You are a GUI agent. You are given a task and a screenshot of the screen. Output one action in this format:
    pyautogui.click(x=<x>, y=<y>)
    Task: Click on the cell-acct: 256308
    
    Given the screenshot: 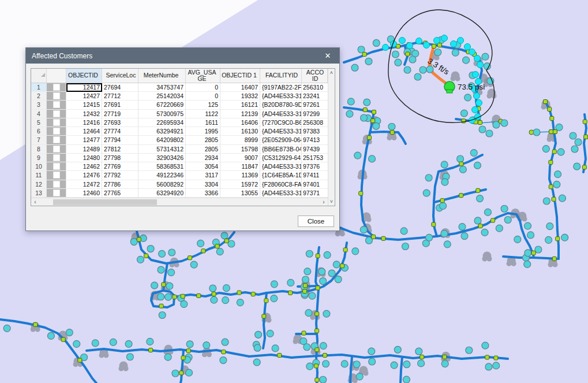 What is the action you would take?
    pyautogui.click(x=315, y=122)
    